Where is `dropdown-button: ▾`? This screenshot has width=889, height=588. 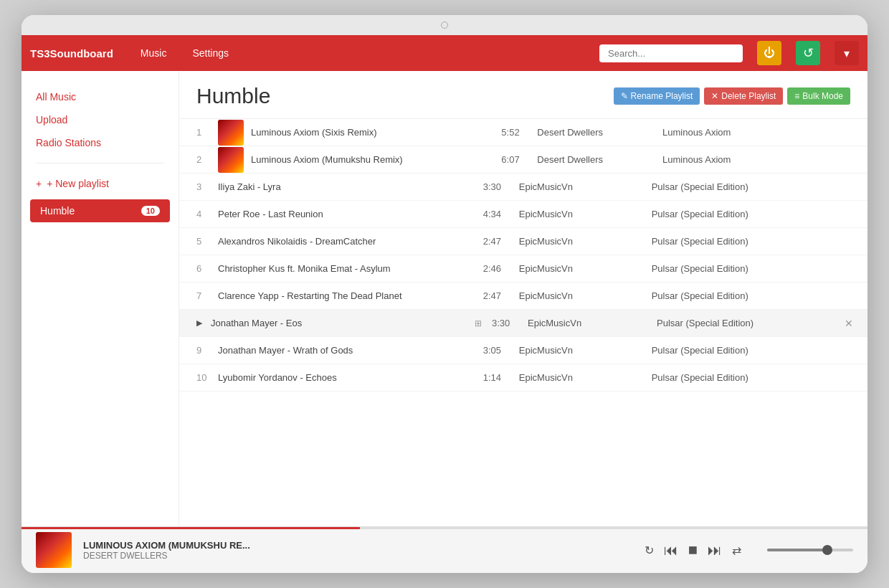
dropdown-button: ▾ is located at coordinates (847, 53).